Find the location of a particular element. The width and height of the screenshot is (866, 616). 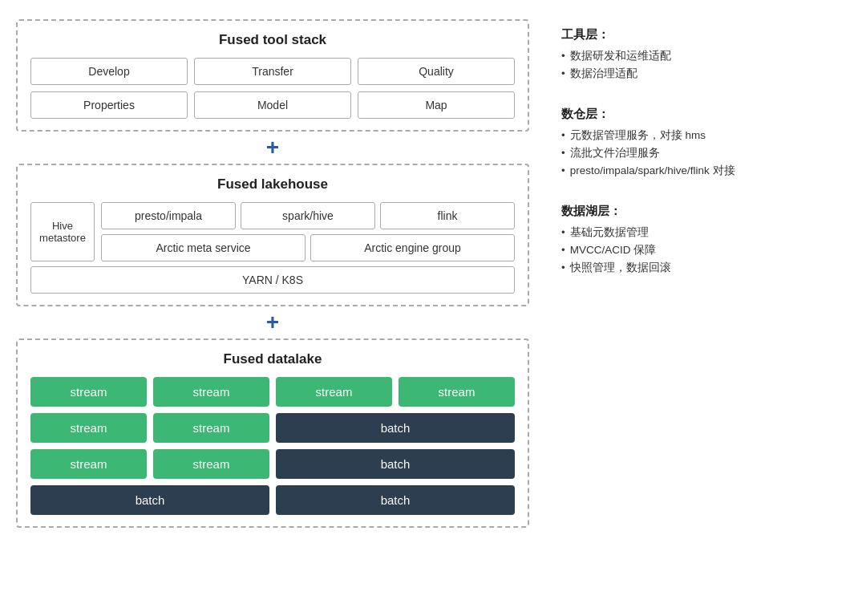

arctic-engine-group: Arctic engine group is located at coordinates (412, 248).